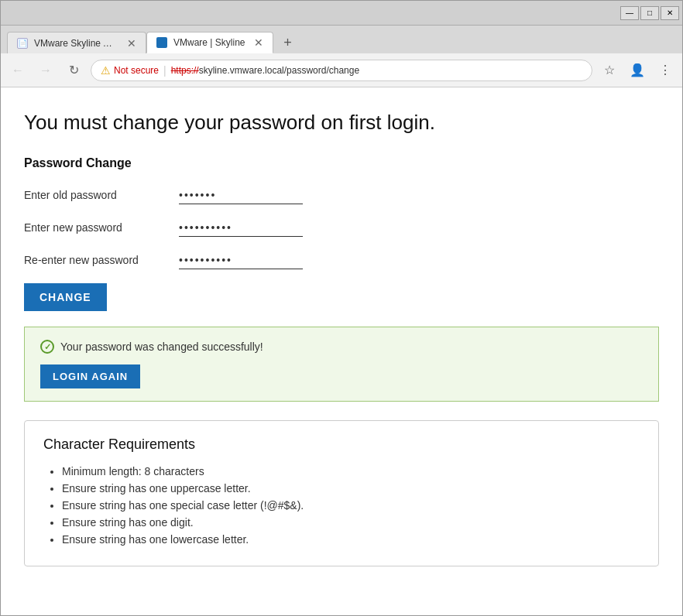 Image resolution: width=683 pixels, height=616 pixels. Describe the element at coordinates (351, 522) in the screenshot. I see `list-item: Ensure string has one digit.` at that location.